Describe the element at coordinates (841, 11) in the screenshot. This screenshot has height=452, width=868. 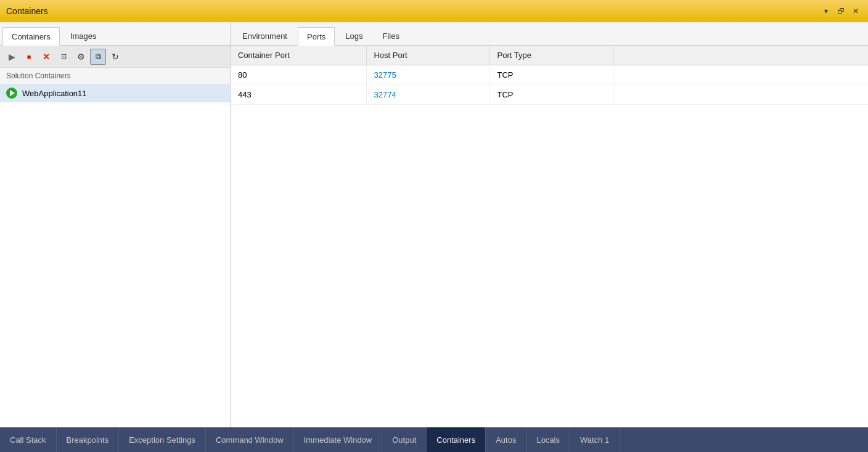
I see `title-bar-controls: ▾ 🗗 ✕` at that location.